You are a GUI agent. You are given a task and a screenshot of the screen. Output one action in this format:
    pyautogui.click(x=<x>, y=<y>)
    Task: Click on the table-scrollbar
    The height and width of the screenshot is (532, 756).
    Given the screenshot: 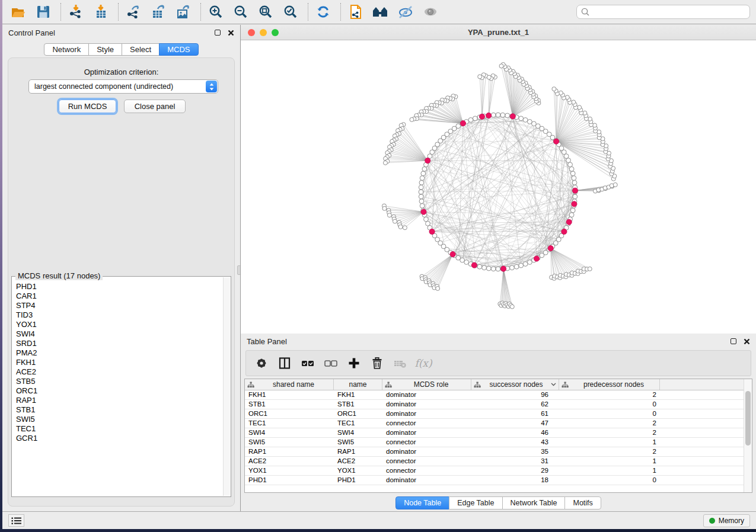 What is the action you would take?
    pyautogui.click(x=748, y=436)
    